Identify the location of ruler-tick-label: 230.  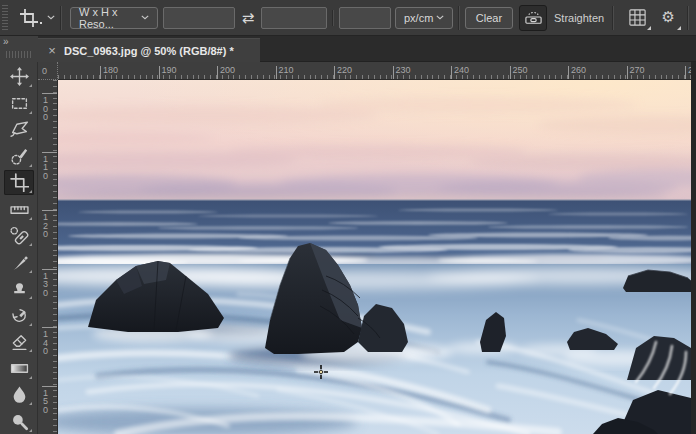
(404, 70).